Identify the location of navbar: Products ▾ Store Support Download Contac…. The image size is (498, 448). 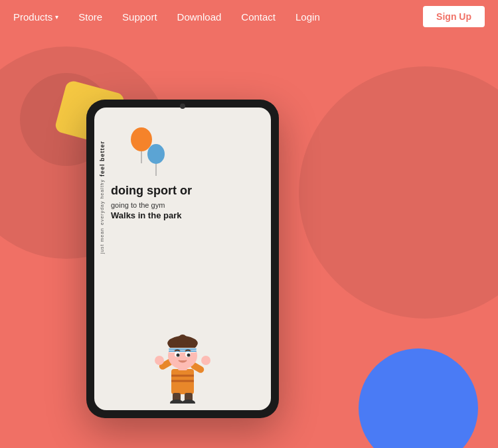
(249, 17).